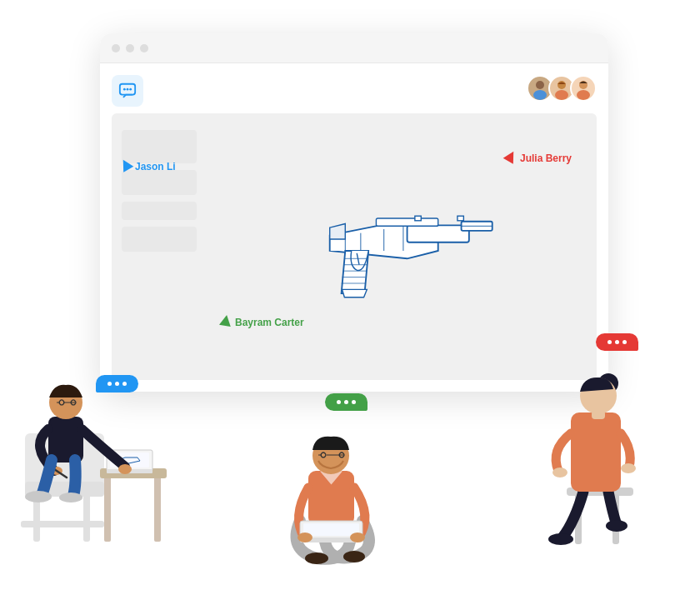 Image resolution: width=700 pixels, height=600 pixels. I want to click on person-bayram, so click(346, 483).